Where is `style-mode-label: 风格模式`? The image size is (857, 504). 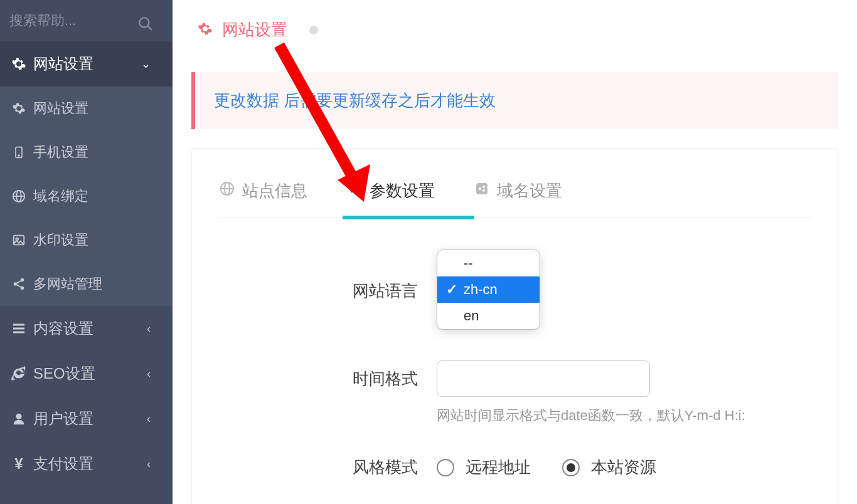 style-mode-label: 风格模式 is located at coordinates (327, 468).